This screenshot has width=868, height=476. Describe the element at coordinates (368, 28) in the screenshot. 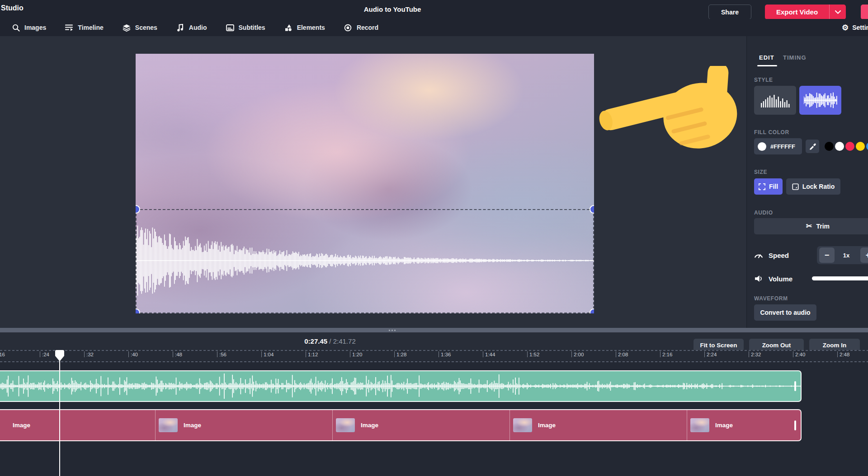

I see `toolbar-item-label: Record` at that location.